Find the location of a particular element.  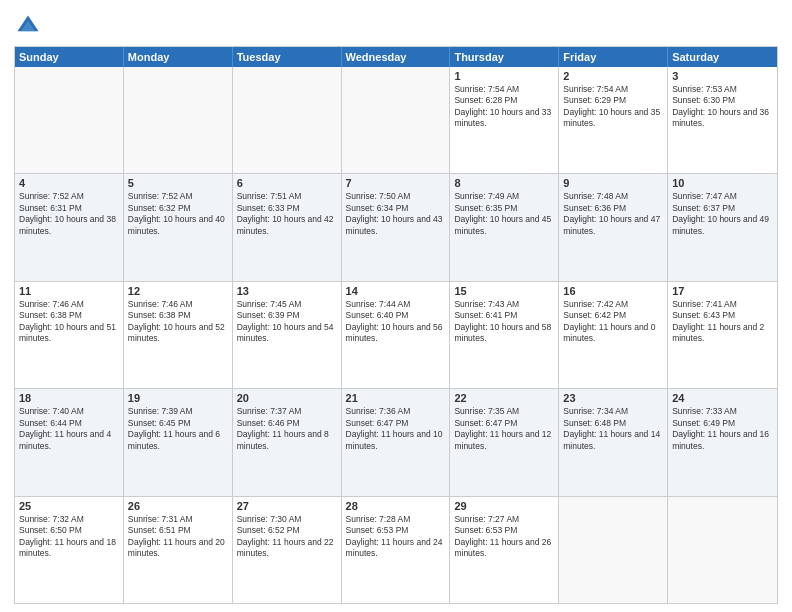

day-number: 26 is located at coordinates (178, 506).